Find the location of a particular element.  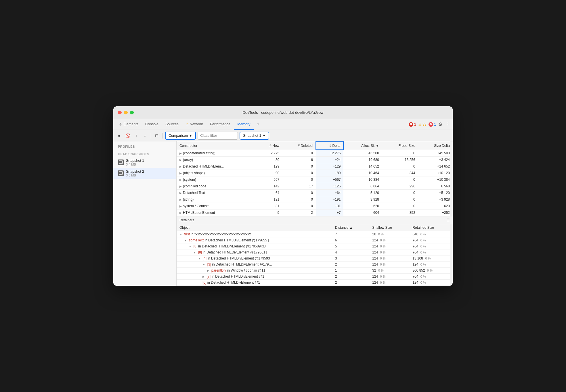

ret-col-object: Object is located at coordinates (254, 228).